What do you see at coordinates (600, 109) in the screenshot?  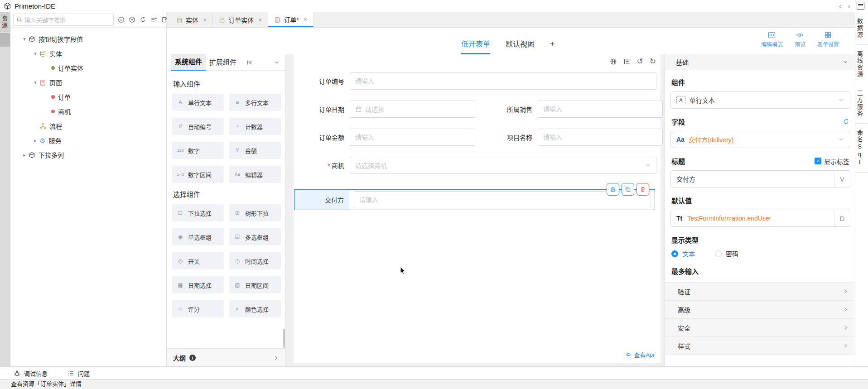 I see `sales-input-field` at bounding box center [600, 109].